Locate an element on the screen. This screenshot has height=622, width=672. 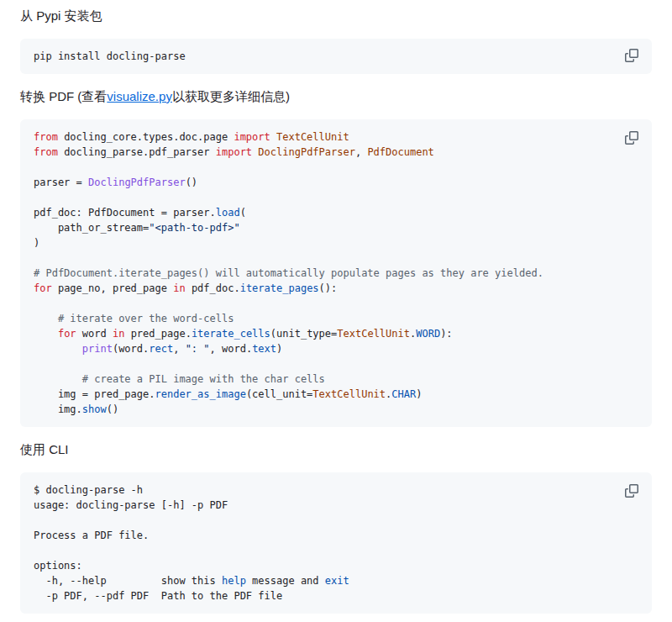
convert-heading: 转换 PDF (查看visualize.py以获取更多详细信息) is located at coordinates (336, 97).